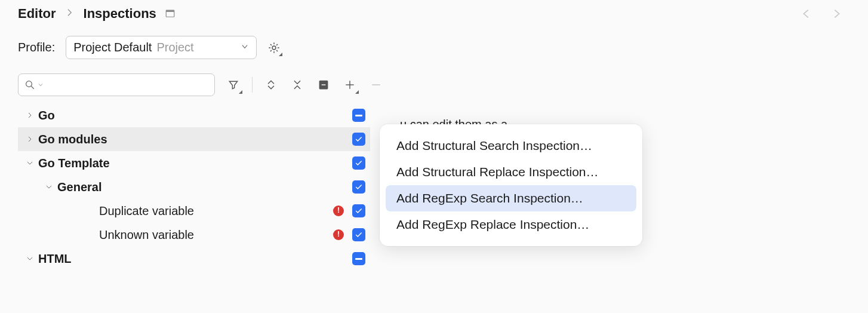 The image size is (868, 313). I want to click on toolbar, so click(434, 84).